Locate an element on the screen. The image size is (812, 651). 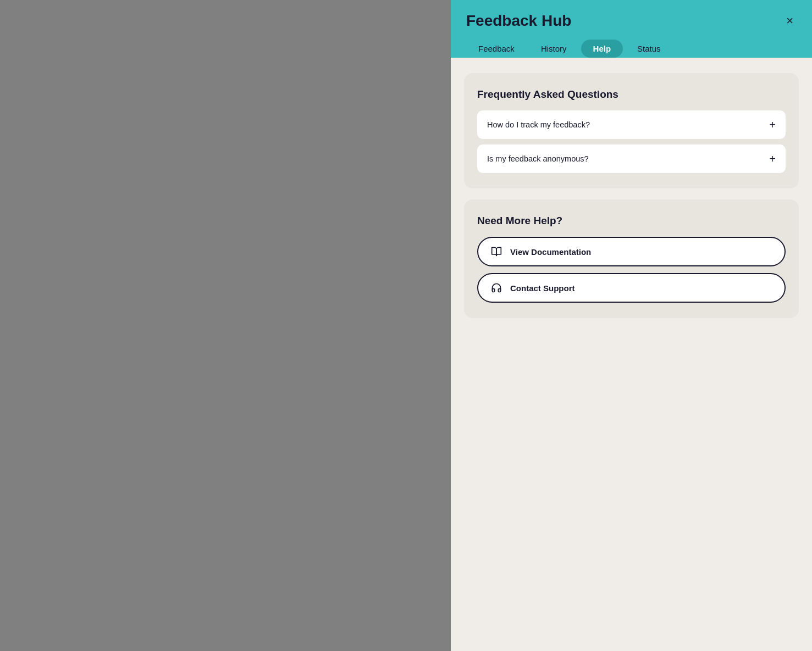
faq-item-1: How do I track my feedback? + is located at coordinates (631, 125).